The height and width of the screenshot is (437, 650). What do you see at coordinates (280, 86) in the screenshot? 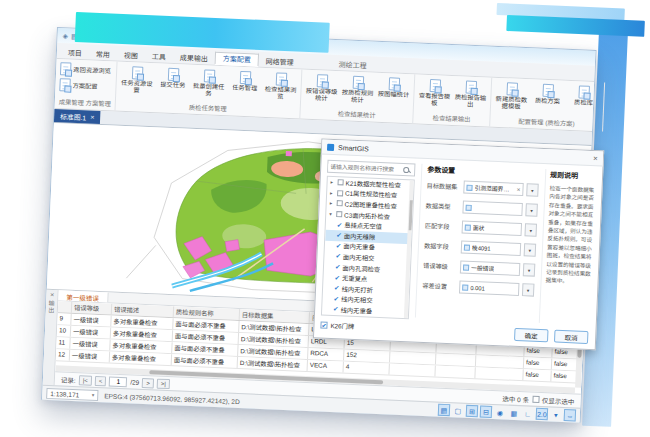
I see `ribbon-button: 检查结果浏览` at bounding box center [280, 86].